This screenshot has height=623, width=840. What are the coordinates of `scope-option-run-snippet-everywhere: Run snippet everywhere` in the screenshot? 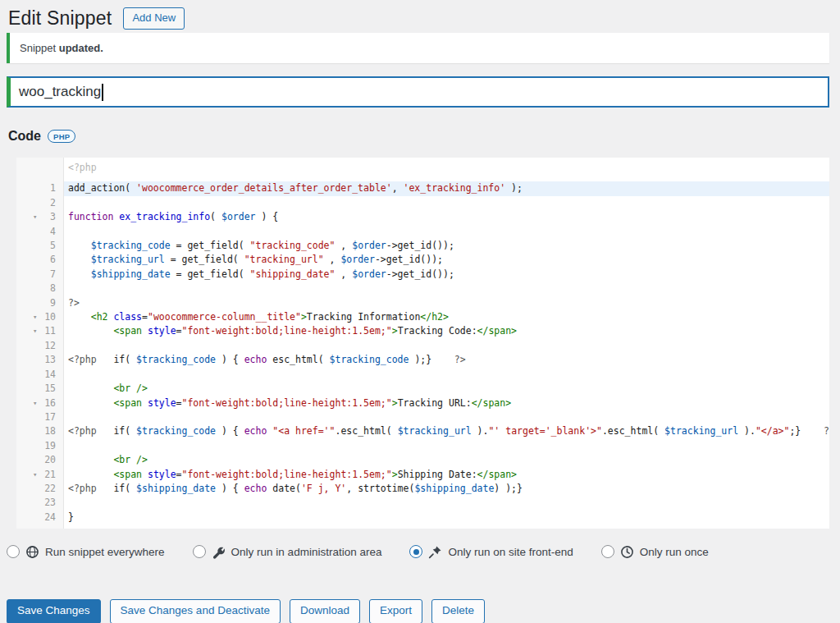 It's located at (85, 552).